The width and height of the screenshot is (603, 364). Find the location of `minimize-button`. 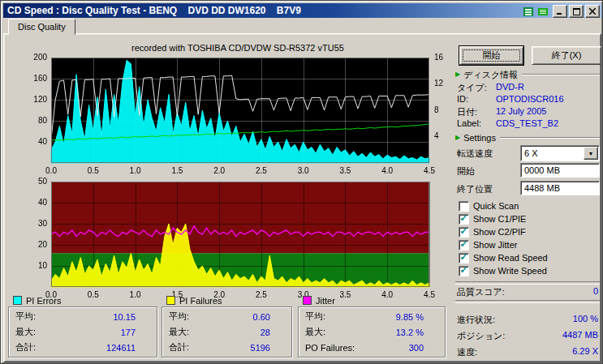

minimize-button is located at coordinates (560, 11).